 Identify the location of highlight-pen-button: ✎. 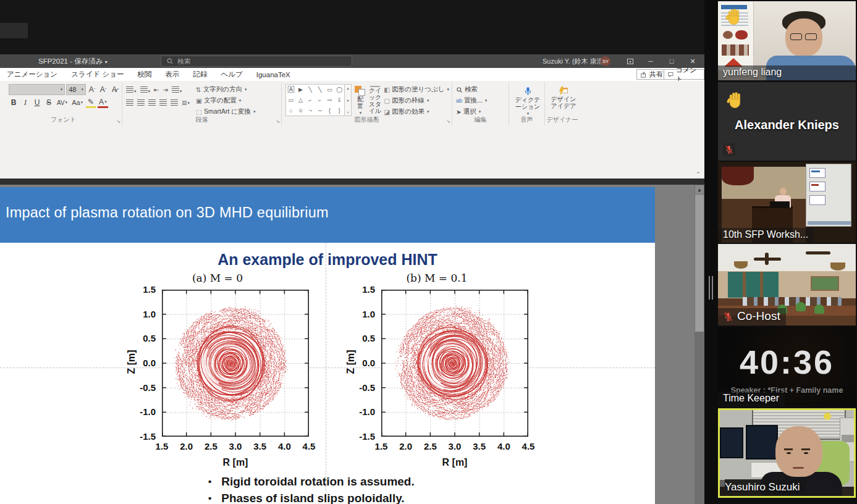
(91, 103).